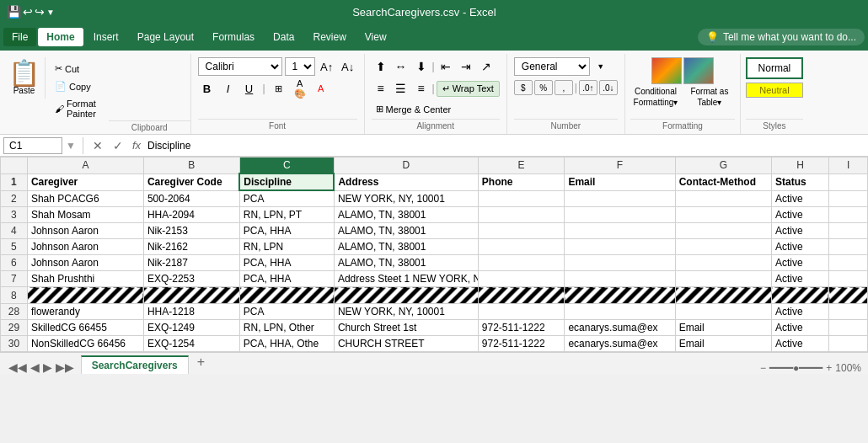 This screenshot has width=868, height=443. What do you see at coordinates (85, 280) in the screenshot?
I see `cell-a7: Shah Prushthi` at bounding box center [85, 280].